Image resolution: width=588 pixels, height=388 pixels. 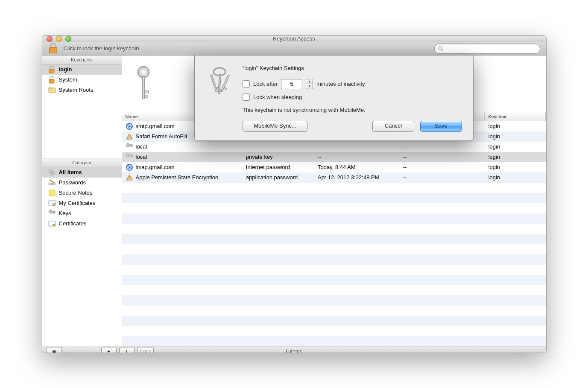 What do you see at coordinates (50, 39) in the screenshot?
I see `close-button` at bounding box center [50, 39].